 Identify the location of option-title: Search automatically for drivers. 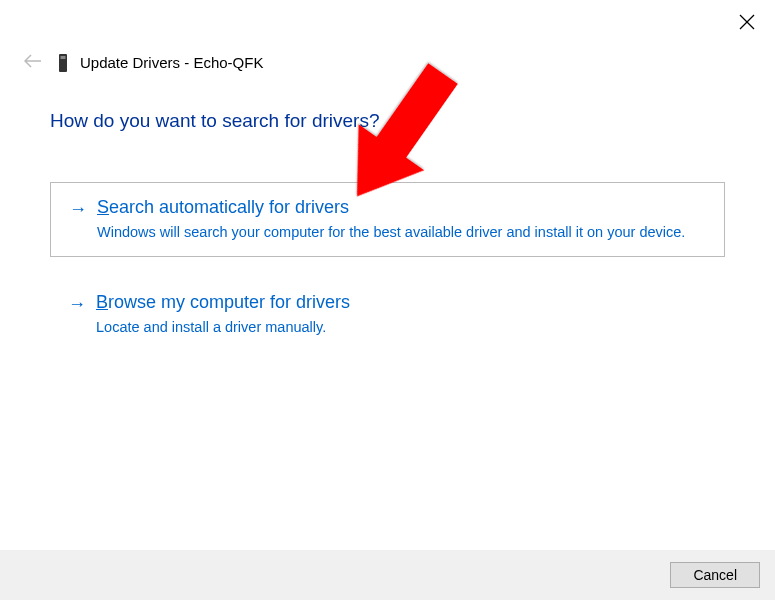
(402, 208).